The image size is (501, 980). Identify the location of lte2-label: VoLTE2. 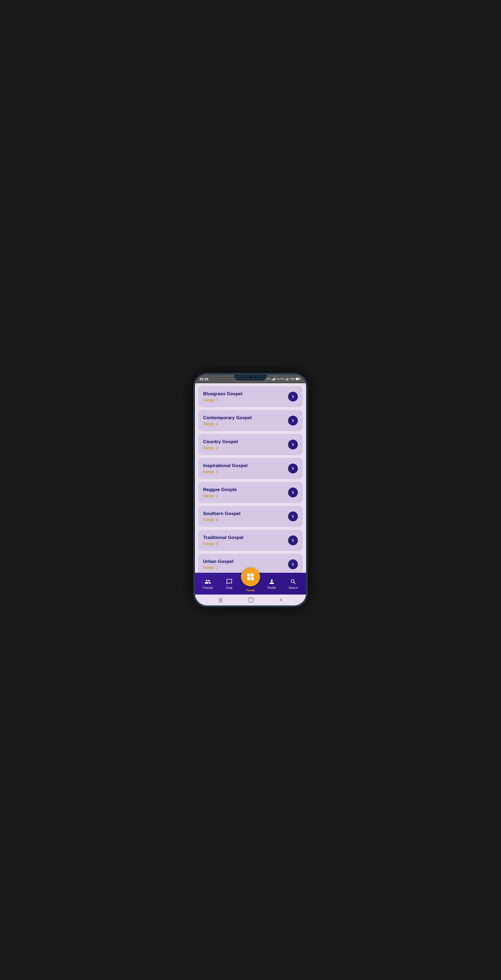
(280, 379).